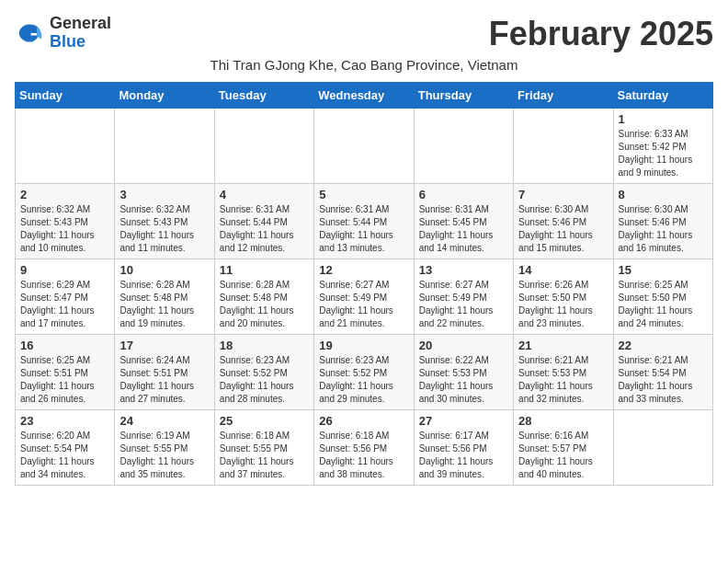 The width and height of the screenshot is (728, 563). Describe the element at coordinates (65, 222) in the screenshot. I see `calendar-cell: 2Sunrise: 6:32 AM Sunset: 5:43 PM Daylig…` at that location.